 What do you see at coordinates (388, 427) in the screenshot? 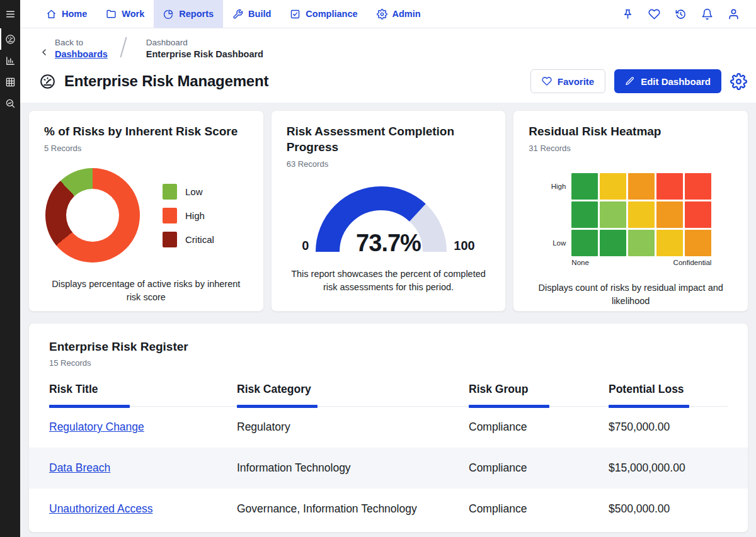
I see `table-row: Regulatory Change Regulatory Compliance …` at bounding box center [388, 427].